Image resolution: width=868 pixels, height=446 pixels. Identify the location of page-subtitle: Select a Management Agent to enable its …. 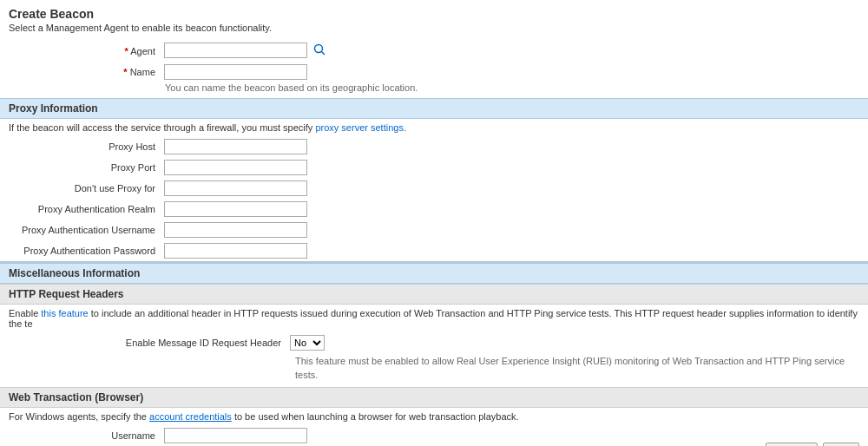
(434, 31).